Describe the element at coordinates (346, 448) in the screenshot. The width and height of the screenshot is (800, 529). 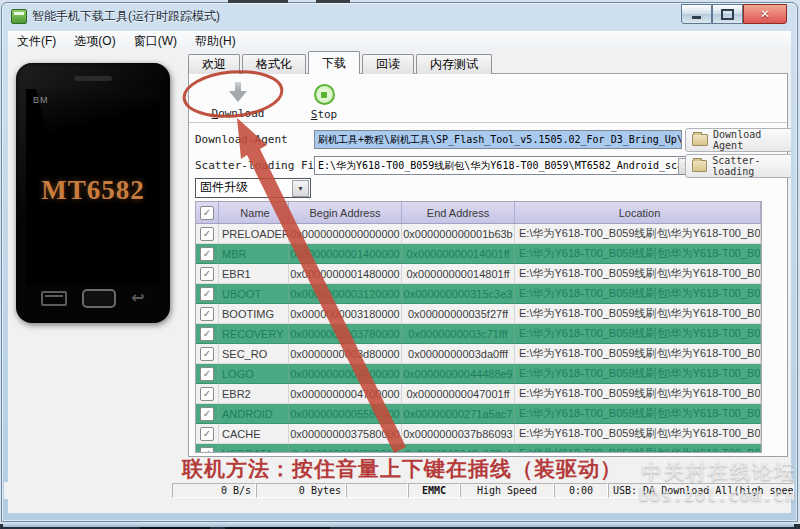
I see `cell-begin-address: 0x000000003f380000` at that location.